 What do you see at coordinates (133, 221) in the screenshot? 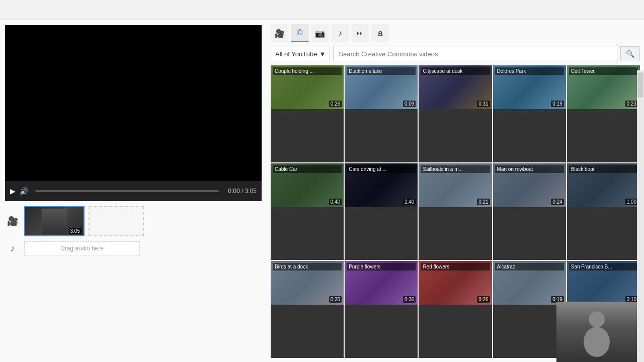
I see `video-timeline-row: 🎥 3:05` at bounding box center [133, 221].